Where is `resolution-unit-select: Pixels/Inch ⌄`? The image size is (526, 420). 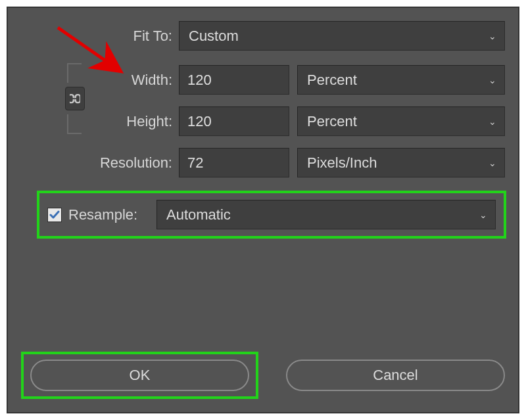
resolution-unit-select: Pixels/Inch ⌄ is located at coordinates (401, 163).